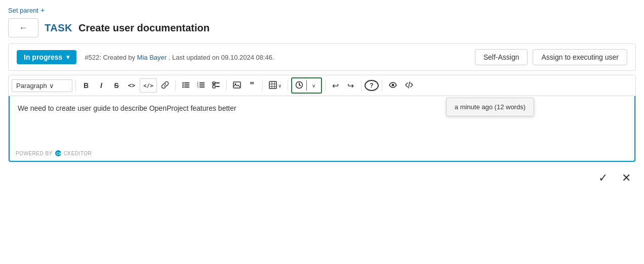 This screenshot has width=644, height=264. Describe the element at coordinates (101, 85) in the screenshot. I see `italic-icon: I` at that location.